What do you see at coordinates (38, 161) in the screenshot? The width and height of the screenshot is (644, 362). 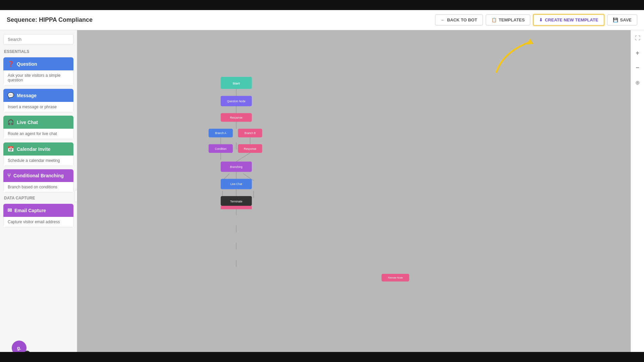 I see `calendar-description: Schedule a calendar meeting` at bounding box center [38, 161].